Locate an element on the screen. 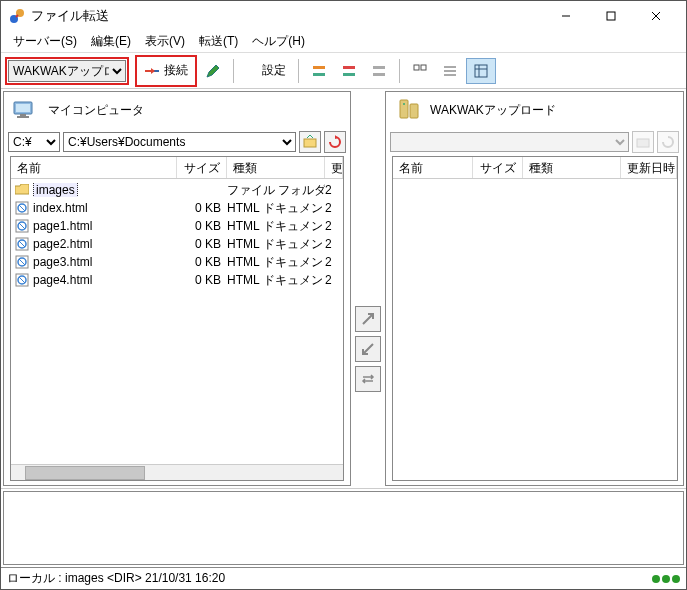 Image resolution: width=687 pixels, height=590 pixels. titlebar: ファイル転送 is located at coordinates (344, 16).